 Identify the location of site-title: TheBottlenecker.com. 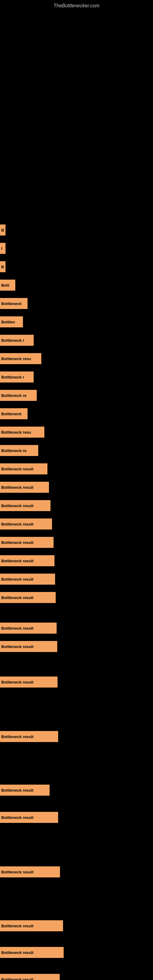
(76, 5).